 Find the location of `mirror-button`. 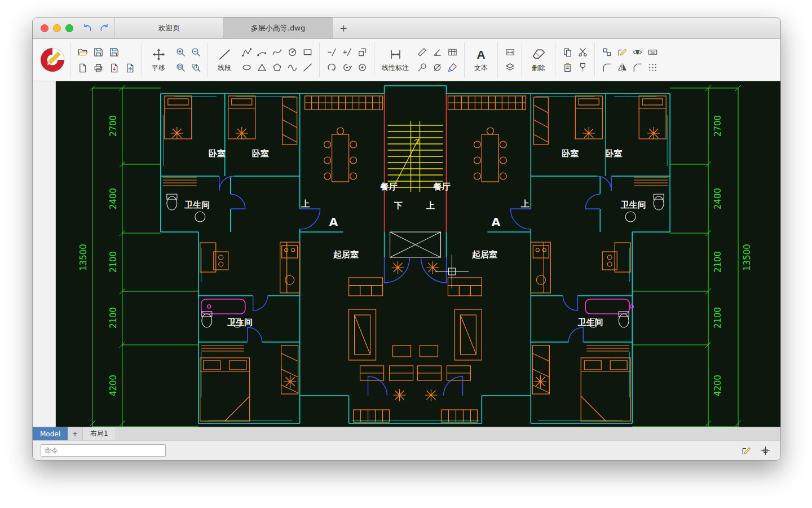

mirror-button is located at coordinates (622, 68).